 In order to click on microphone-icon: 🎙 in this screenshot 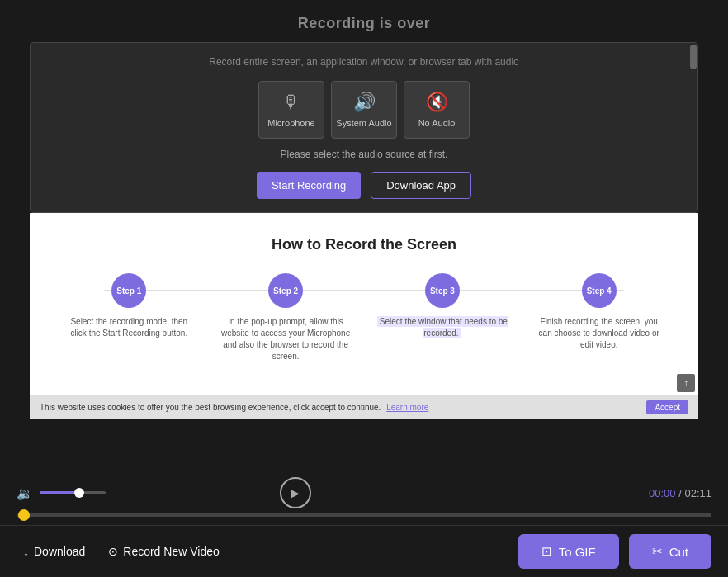, I will do `click(291, 102)`.